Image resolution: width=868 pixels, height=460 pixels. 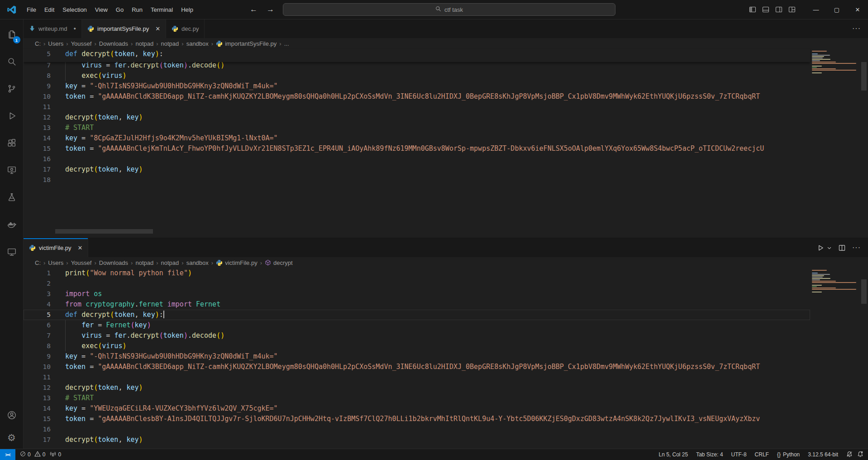 I want to click on run-python-file-icon, so click(x=821, y=248).